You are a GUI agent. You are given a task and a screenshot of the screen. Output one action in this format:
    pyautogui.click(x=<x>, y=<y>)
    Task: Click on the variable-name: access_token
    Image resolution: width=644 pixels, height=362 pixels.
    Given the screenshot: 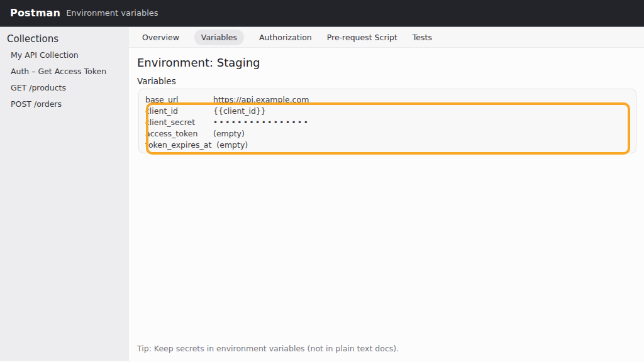 What is the action you would take?
    pyautogui.click(x=177, y=134)
    